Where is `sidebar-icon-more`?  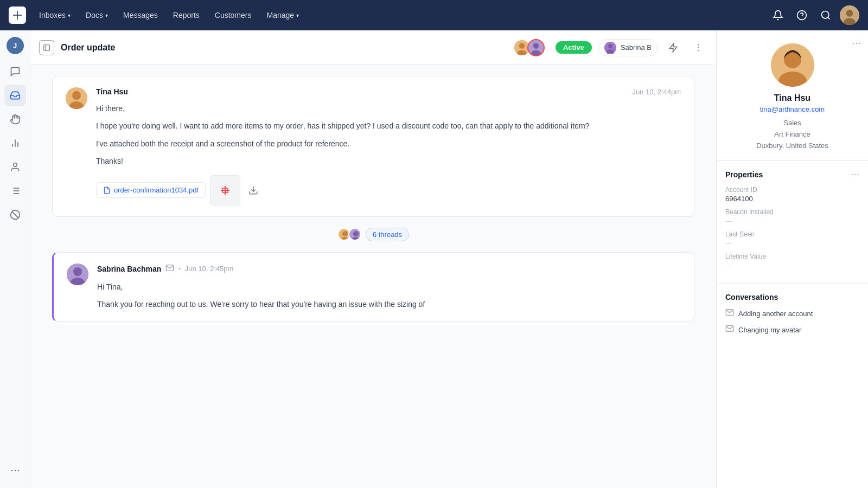
sidebar-icon-more is located at coordinates (15, 471).